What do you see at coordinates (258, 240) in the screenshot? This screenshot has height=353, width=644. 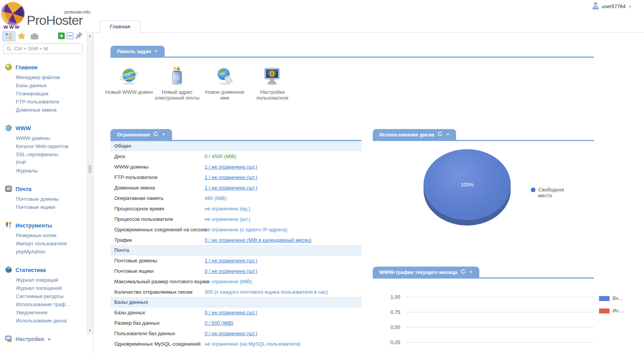 I see `limit-value-link: 0 / не ограничено (MiB в календарный мес…` at bounding box center [258, 240].